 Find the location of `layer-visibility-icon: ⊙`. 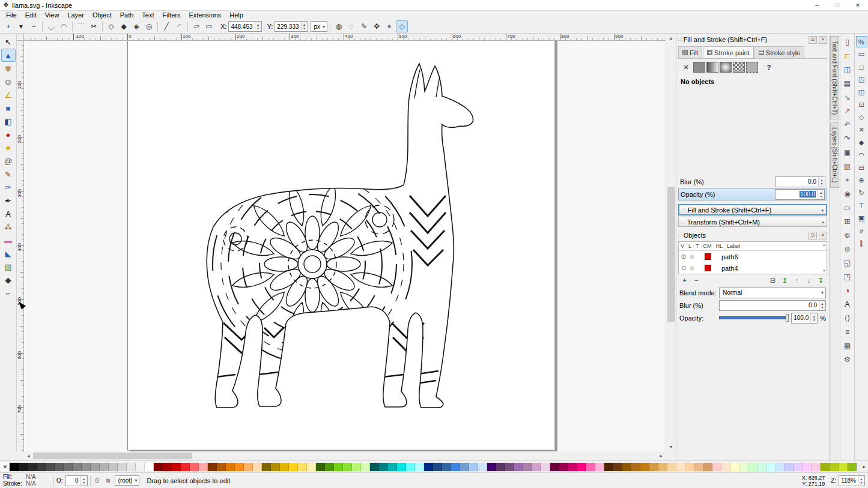

layer-visibility-icon: ⊙ is located at coordinates (97, 480).